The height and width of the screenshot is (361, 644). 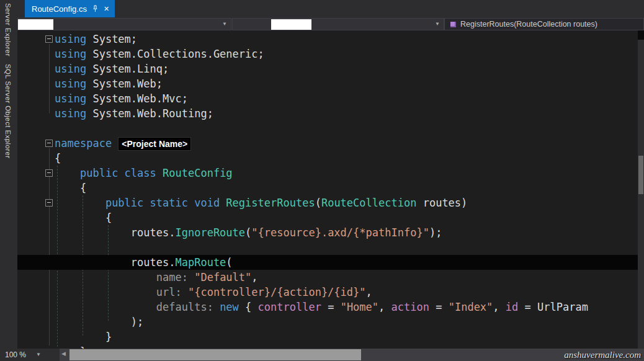 What do you see at coordinates (96, 9) in the screenshot?
I see `pin-icon` at bounding box center [96, 9].